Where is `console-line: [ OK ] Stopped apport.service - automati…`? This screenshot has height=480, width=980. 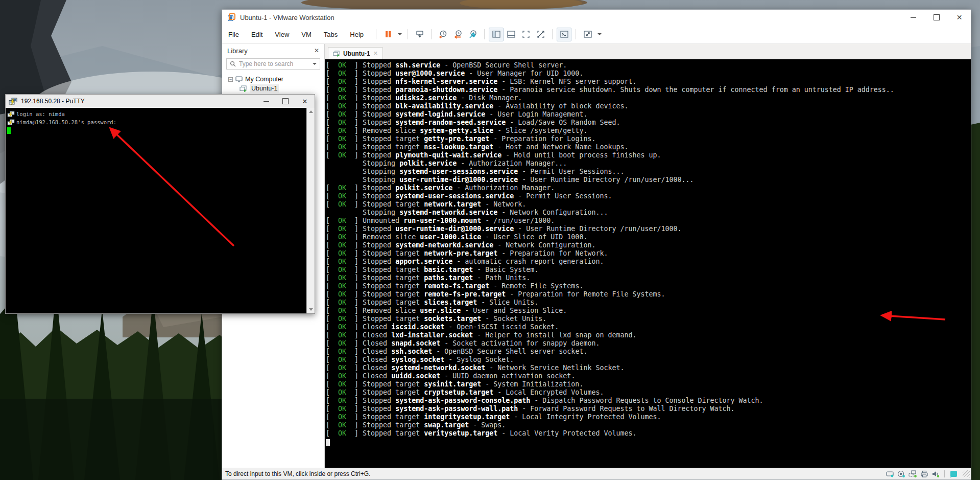 console-line: [ OK ] Stopped apport.service - automati… is located at coordinates (649, 262).